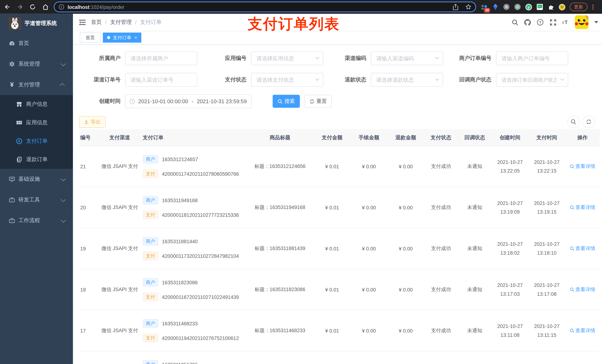 This screenshot has width=602, height=364. What do you see at coordinates (469, 7) in the screenshot?
I see `bookmark-star-icon` at bounding box center [469, 7].